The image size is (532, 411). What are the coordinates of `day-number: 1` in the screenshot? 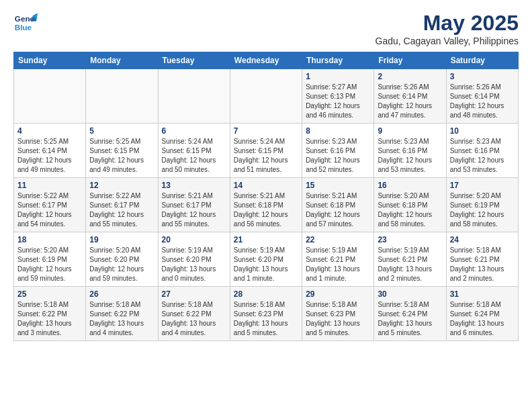 It's located at (338, 77).